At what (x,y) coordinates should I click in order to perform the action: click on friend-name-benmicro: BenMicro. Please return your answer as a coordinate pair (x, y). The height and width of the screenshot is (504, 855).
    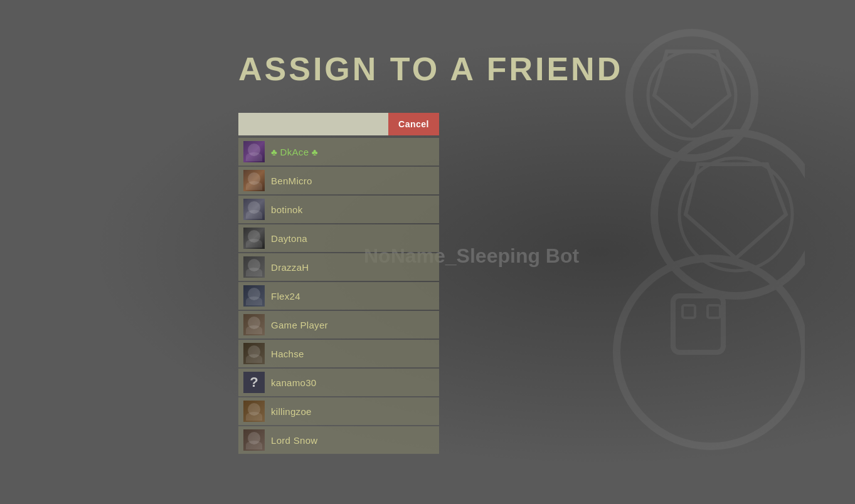
    Looking at the image, I should click on (292, 181).